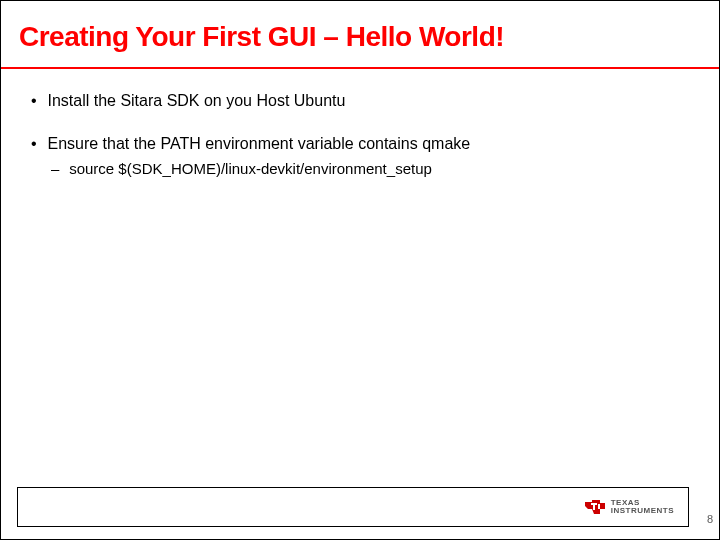 This screenshot has width=720, height=540. I want to click on footer-bar: TEXAS INSTRUMENTS, so click(353, 507).